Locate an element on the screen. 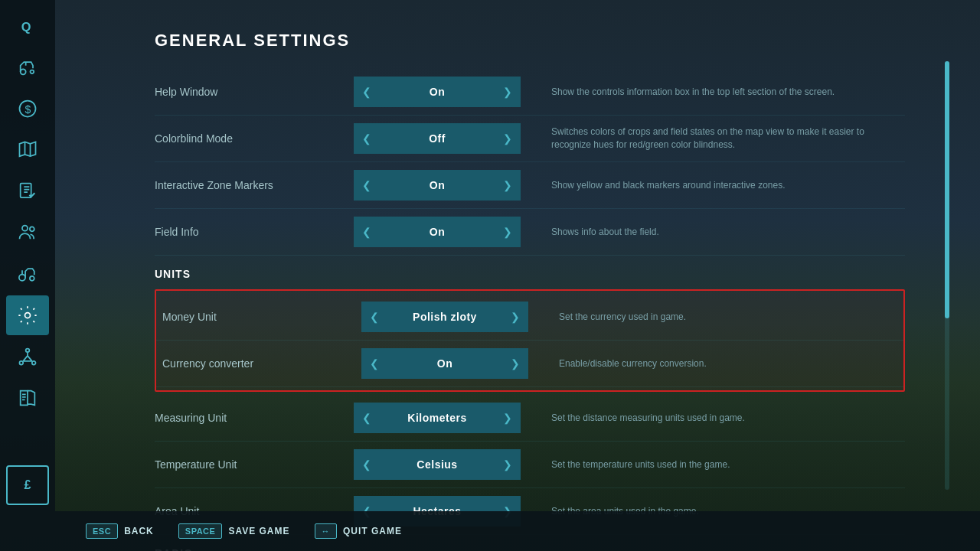 The height and width of the screenshot is (551, 980). arrow-right-temperature-unit: ❯ is located at coordinates (508, 465).